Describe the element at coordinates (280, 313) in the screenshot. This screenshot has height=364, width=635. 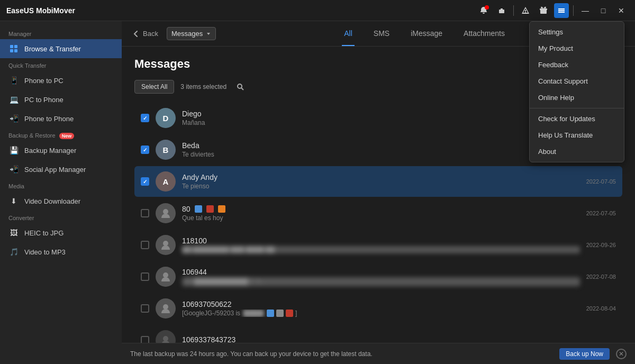
I see `color-block3` at that location.